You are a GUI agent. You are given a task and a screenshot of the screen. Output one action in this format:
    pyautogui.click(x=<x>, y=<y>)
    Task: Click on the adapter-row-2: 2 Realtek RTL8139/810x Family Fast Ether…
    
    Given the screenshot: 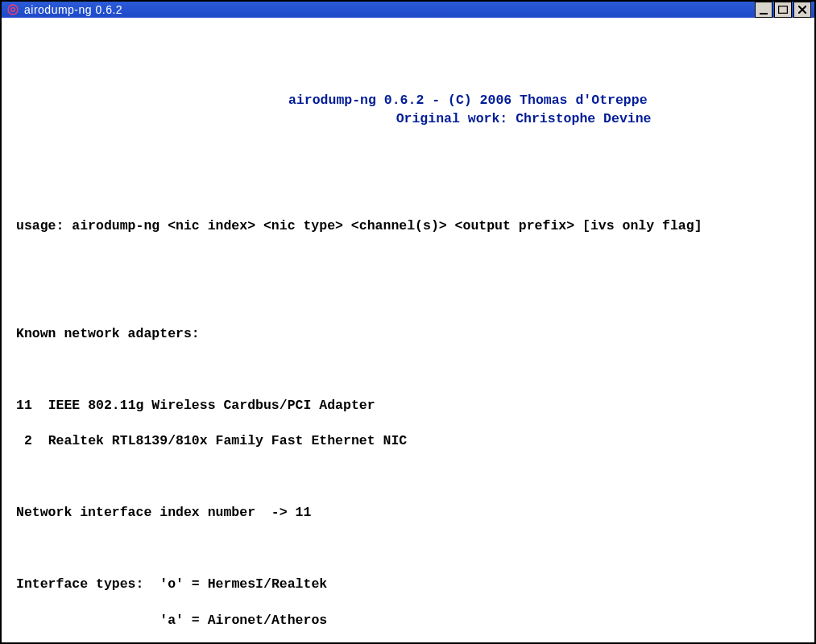 What is the action you would take?
    pyautogui.click(x=408, y=441)
    